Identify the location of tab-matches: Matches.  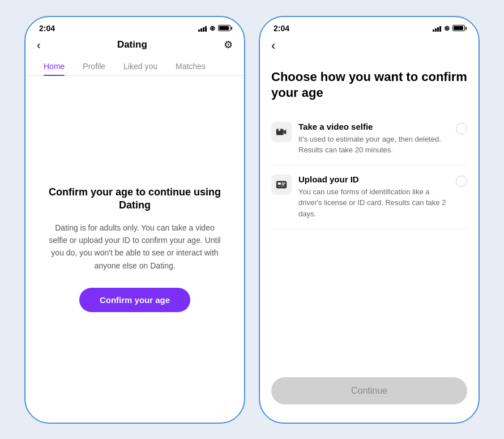
(190, 66).